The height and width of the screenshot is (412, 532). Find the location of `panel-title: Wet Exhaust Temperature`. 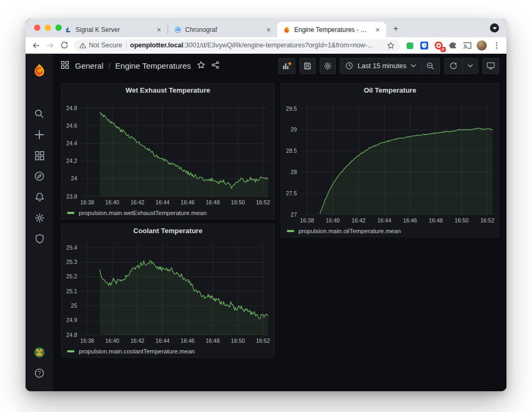

panel-title: Wet Exhaust Temperature is located at coordinates (168, 90).